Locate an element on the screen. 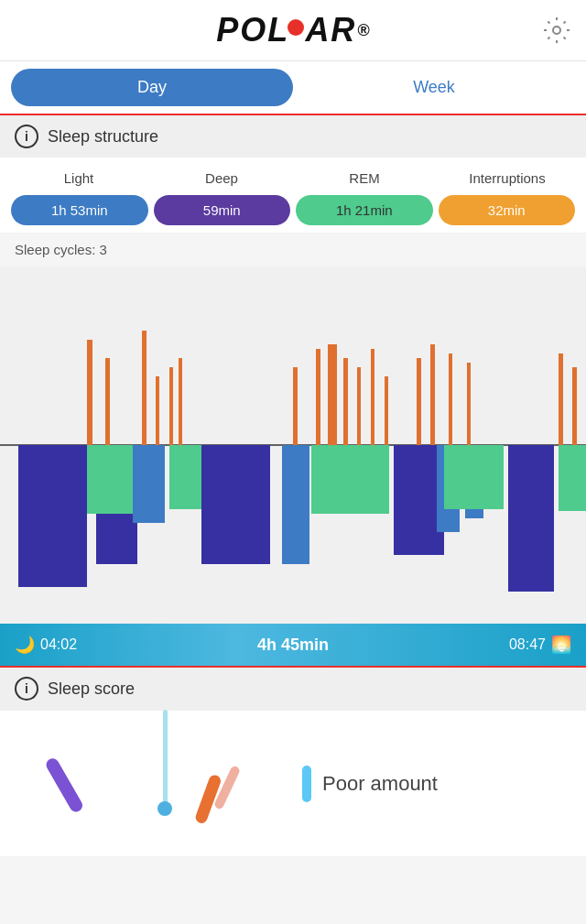  logo-text-ar: AR is located at coordinates (331, 30).